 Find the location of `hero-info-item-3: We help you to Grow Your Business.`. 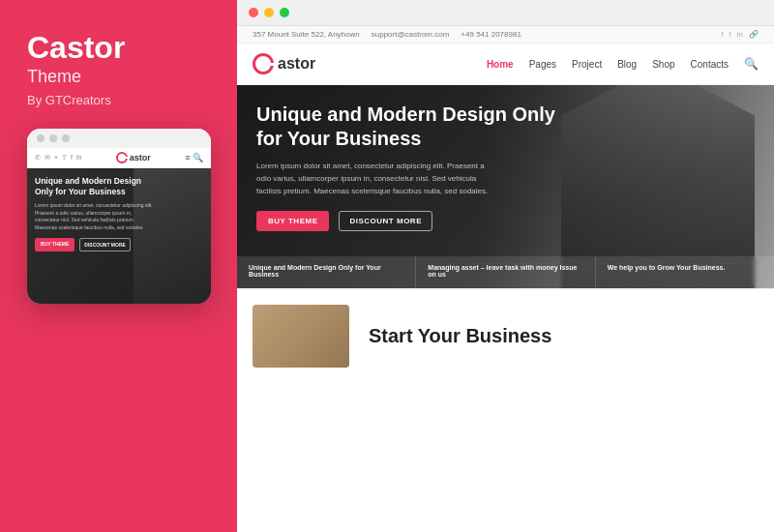

hero-info-item-3: We help you to Grow Your Business. is located at coordinates (685, 273).